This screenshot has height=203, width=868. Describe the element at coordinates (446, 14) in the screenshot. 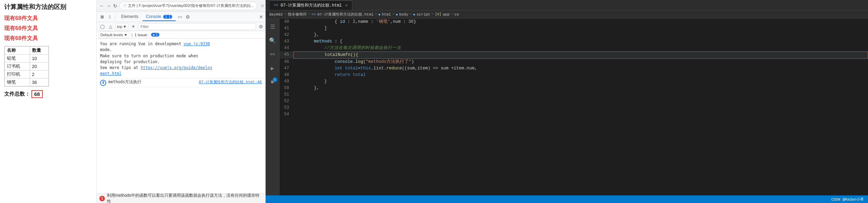

I see `breadcrumb-app: app` at that location.